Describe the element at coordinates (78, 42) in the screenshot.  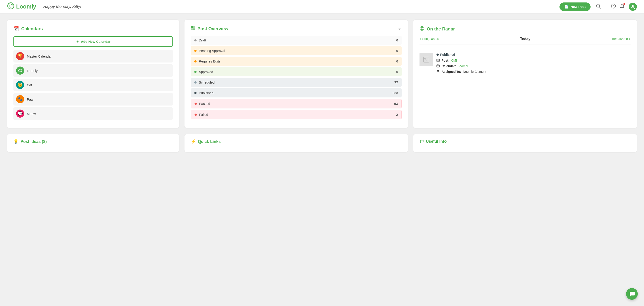
I see `add-calendar-plus-icon: ＋` at that location.